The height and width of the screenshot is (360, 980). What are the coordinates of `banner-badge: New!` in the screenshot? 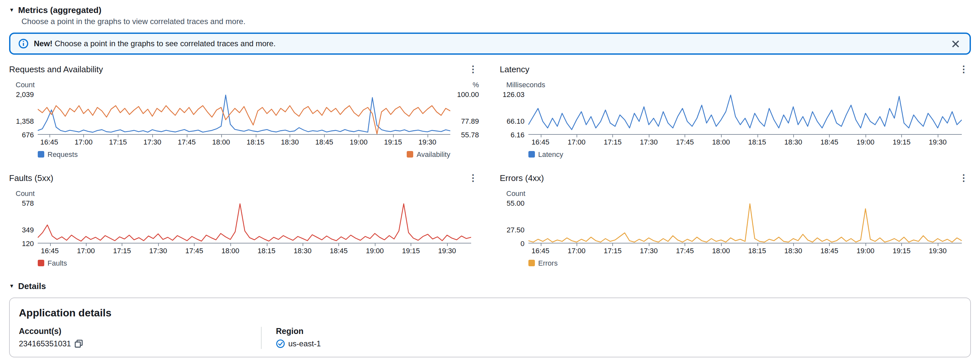 It's located at (43, 44).